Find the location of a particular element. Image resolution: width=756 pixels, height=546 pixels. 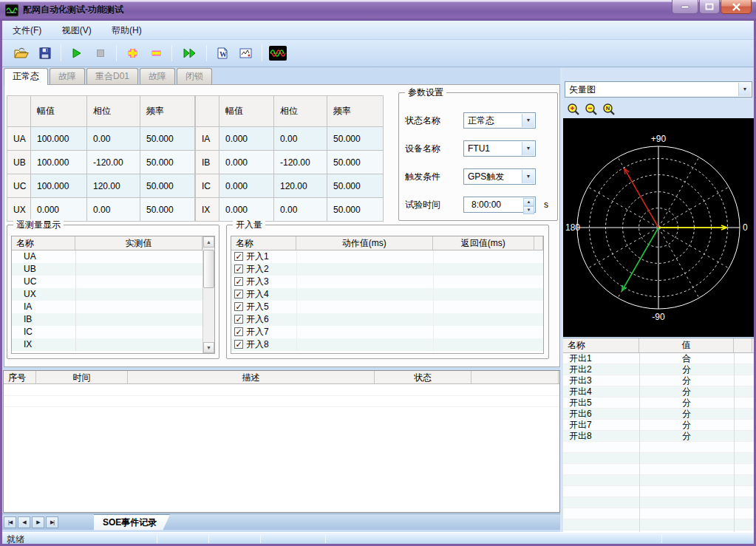

report-view-button is located at coordinates (246, 53).